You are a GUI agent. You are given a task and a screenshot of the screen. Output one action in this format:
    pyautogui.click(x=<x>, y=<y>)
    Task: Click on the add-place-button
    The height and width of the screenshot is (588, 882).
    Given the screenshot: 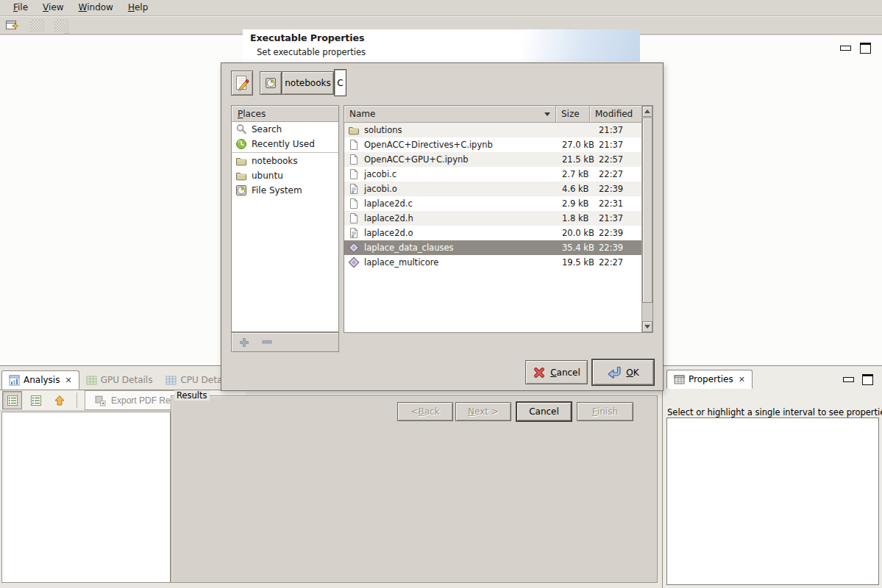 What is the action you would take?
    pyautogui.click(x=244, y=343)
    